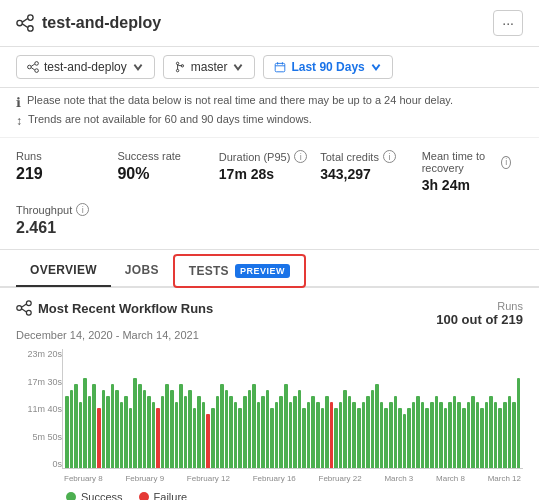  Describe the element at coordinates (39, 354) in the screenshot. I see `y-label-0: 23m 20s` at that location.